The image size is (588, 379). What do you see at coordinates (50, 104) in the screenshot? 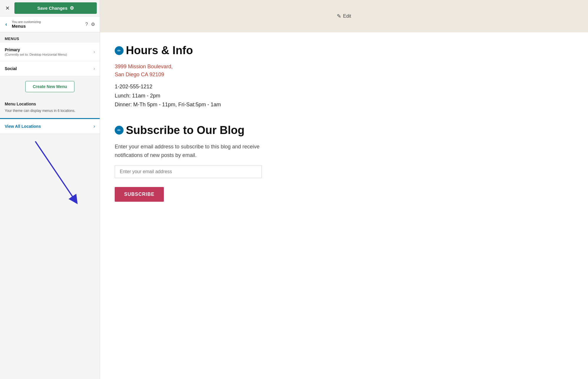
I see `menu-locations-title: Menu Locations` at bounding box center [50, 104].